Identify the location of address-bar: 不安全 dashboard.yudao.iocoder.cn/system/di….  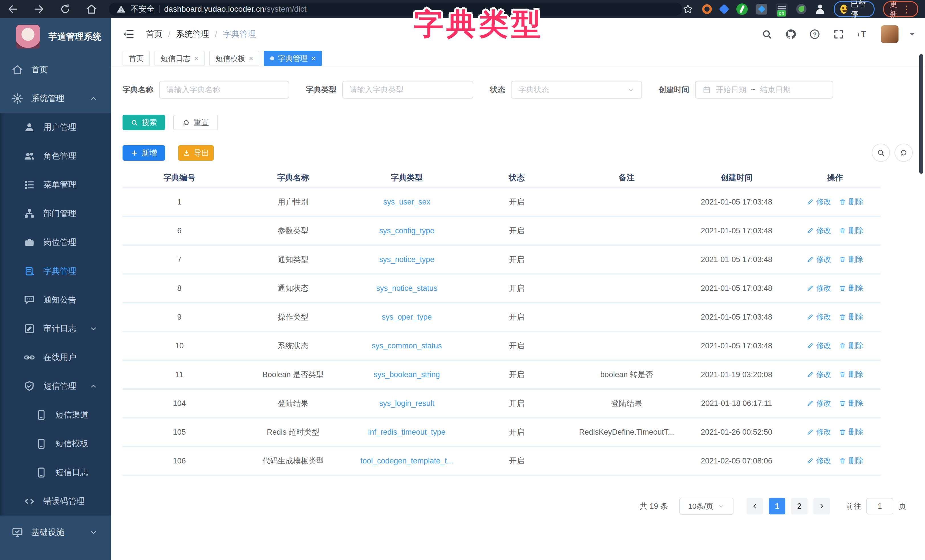
(396, 9).